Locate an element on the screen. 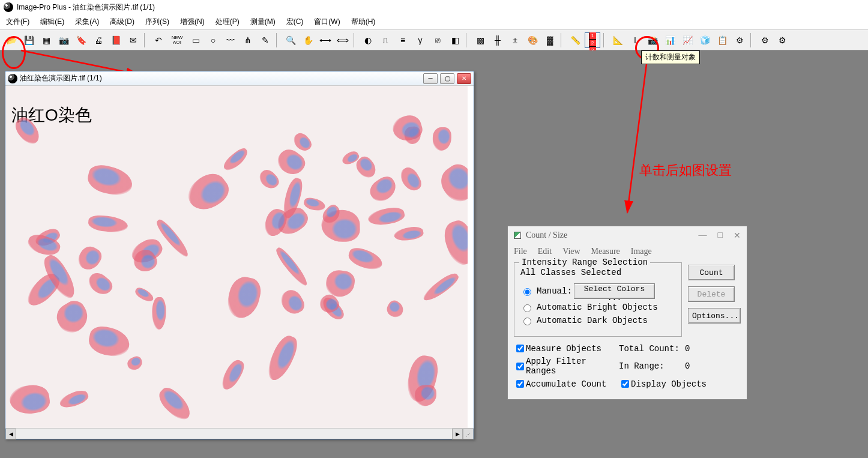  calib-icon: ╫ is located at coordinates (498, 40).